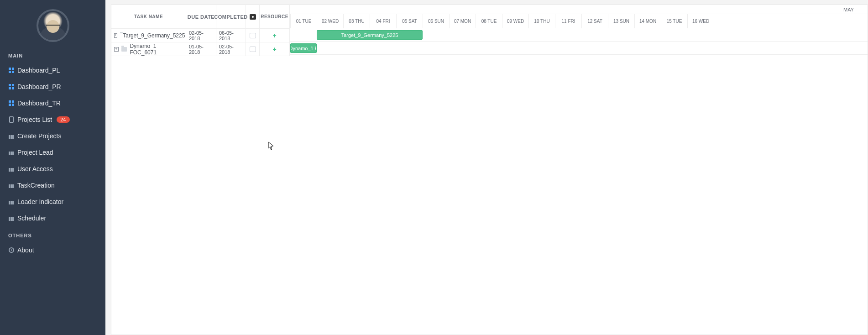  What do you see at coordinates (154, 36) in the screenshot?
I see `task-name: Target_9_Germany_5225` at bounding box center [154, 36].